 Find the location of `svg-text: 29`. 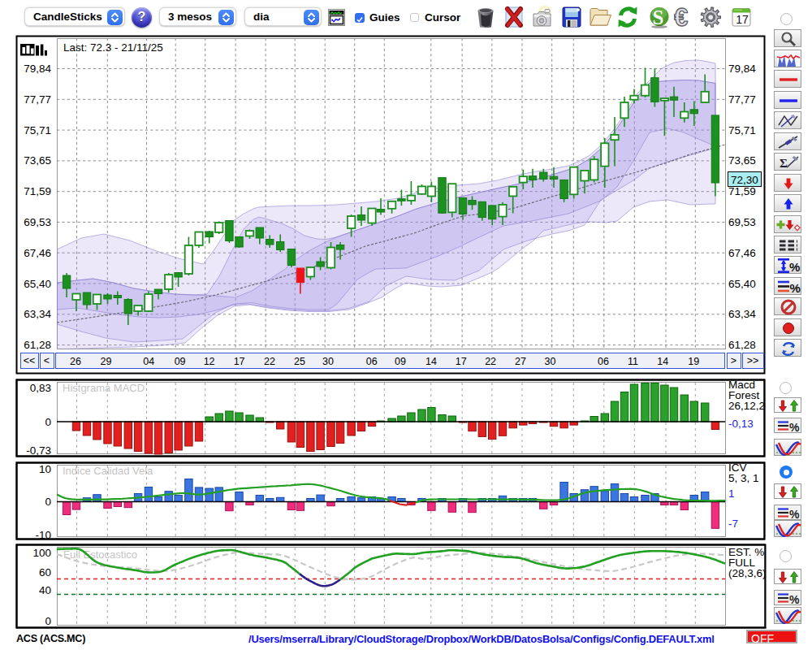

svg-text: 29 is located at coordinates (106, 362).